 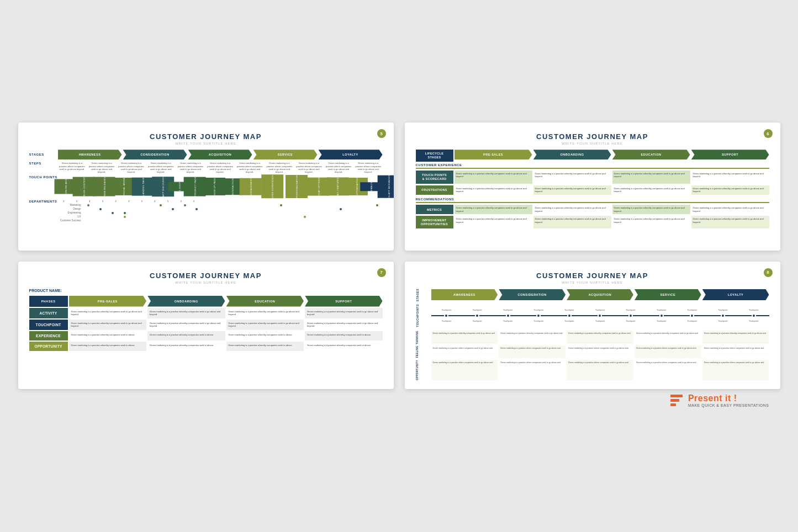 I want to click on s3-activity-1: Green marketing is a practice whereby co…, so click(x=108, y=313).